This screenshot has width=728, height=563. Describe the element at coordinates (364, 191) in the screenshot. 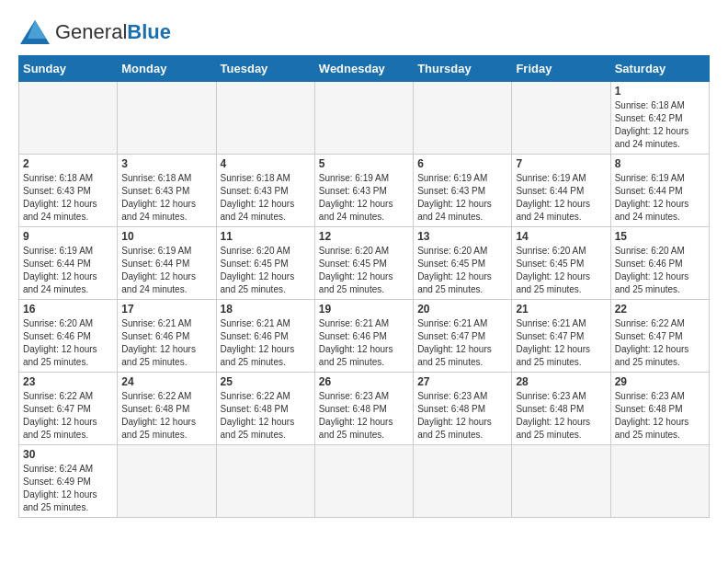

I see `calendar-day-cell: 5Sunrise: 6:19 AM Sunset: 6:43 PM Daylig…` at that location.